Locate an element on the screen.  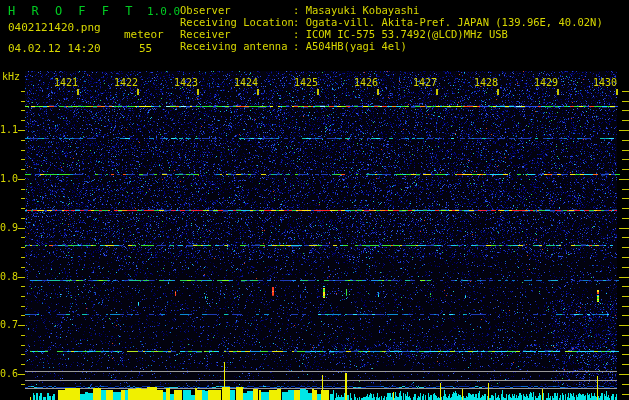
station-row-value: : Ogata-vill. Akita-Pref. JAPAN (139.96E… is located at coordinates (448, 22).